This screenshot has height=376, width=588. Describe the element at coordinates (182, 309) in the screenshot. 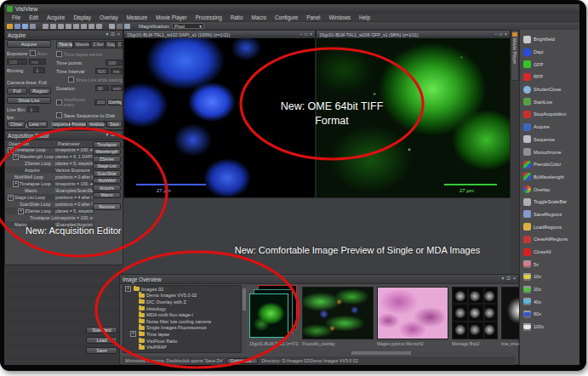

I see `folder-tree-item: Histology` at that location.